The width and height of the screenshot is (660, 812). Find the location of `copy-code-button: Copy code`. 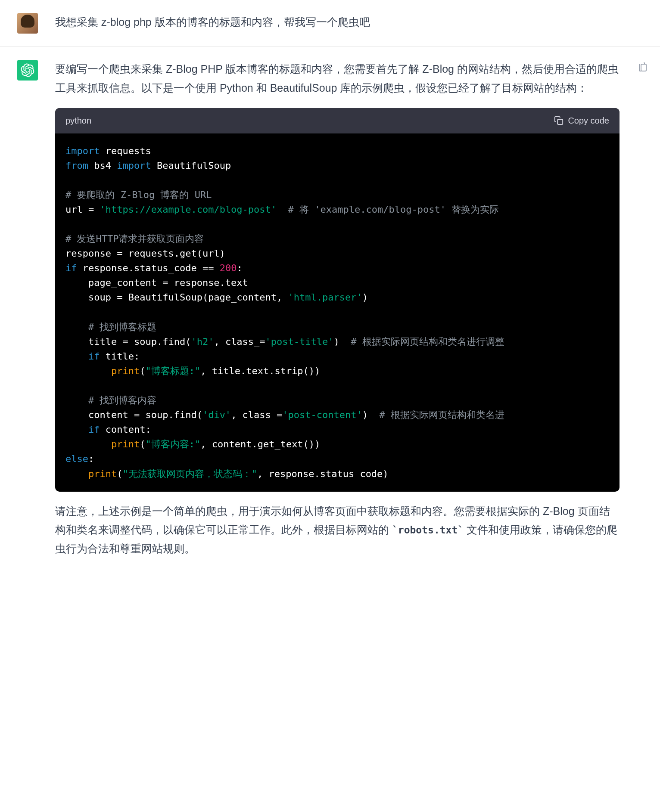

copy-code-button: Copy code is located at coordinates (582, 121).